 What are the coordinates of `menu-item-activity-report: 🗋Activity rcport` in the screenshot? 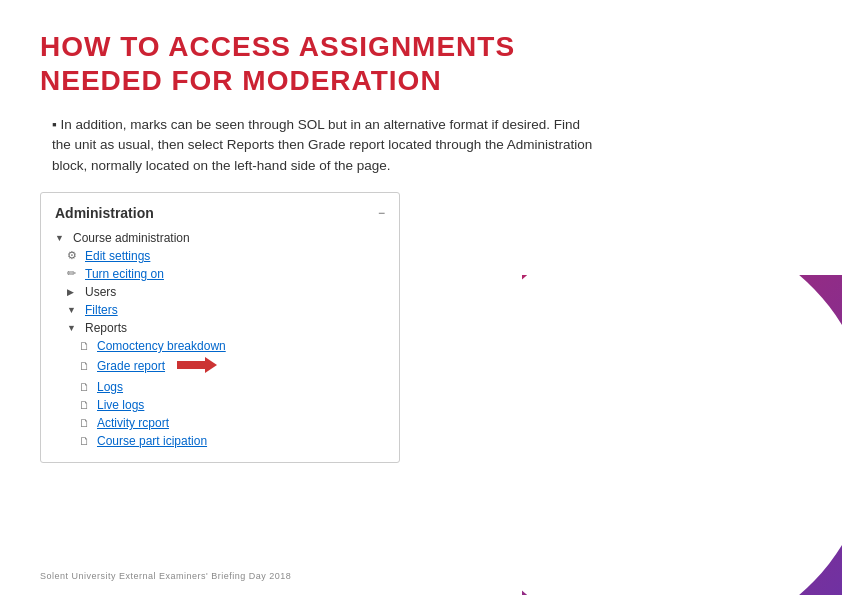 It's located at (220, 423).